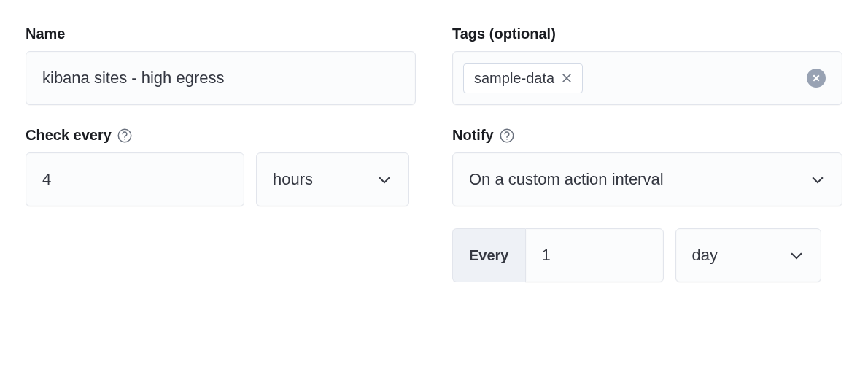  Describe the element at coordinates (135, 179) in the screenshot. I see `check-every-value-wrapper` at that location.